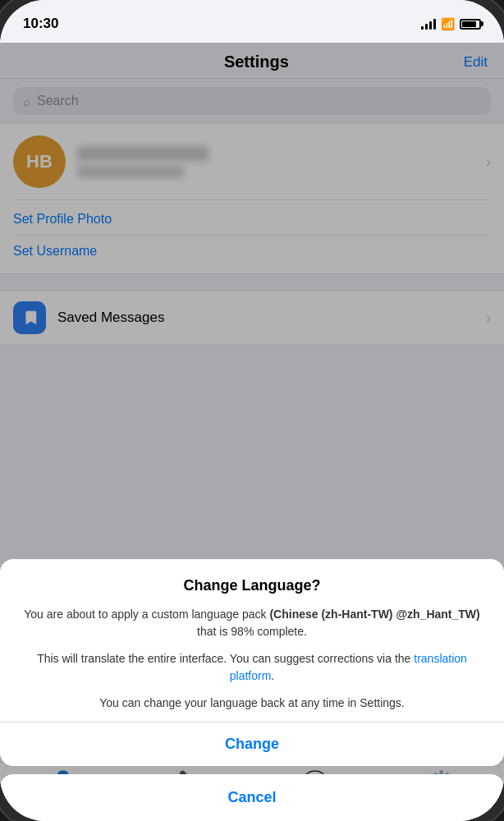 This screenshot has height=821, width=504. Describe the element at coordinates (252, 623) in the screenshot. I see `dialog-body-1: You are about to apply a custom language…` at that location.